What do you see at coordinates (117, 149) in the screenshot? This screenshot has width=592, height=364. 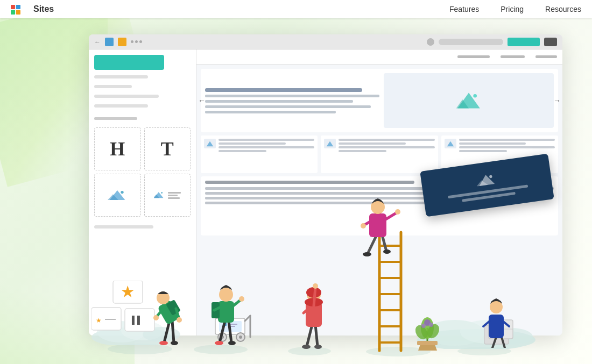 I see `heading-icon: H` at bounding box center [117, 149].